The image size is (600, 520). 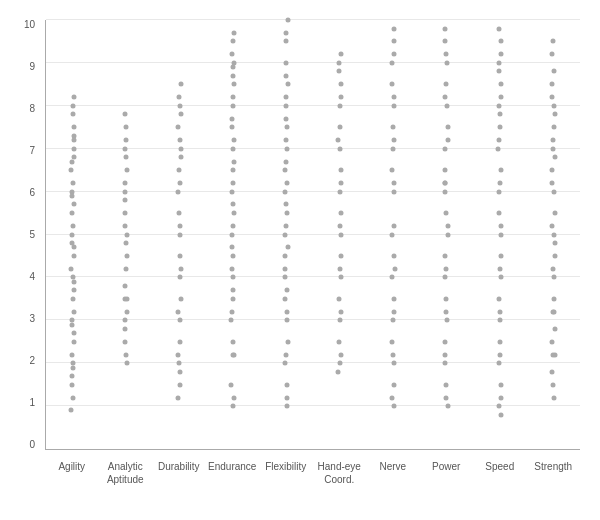 I want to click on x-label-agility: Agility, so click(x=72, y=466).